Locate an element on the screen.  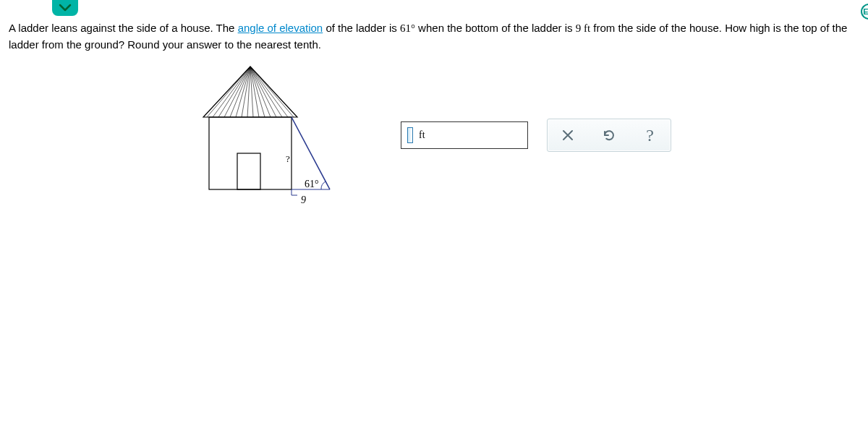
q-part2: of the ladder is is located at coordinates (362, 27).